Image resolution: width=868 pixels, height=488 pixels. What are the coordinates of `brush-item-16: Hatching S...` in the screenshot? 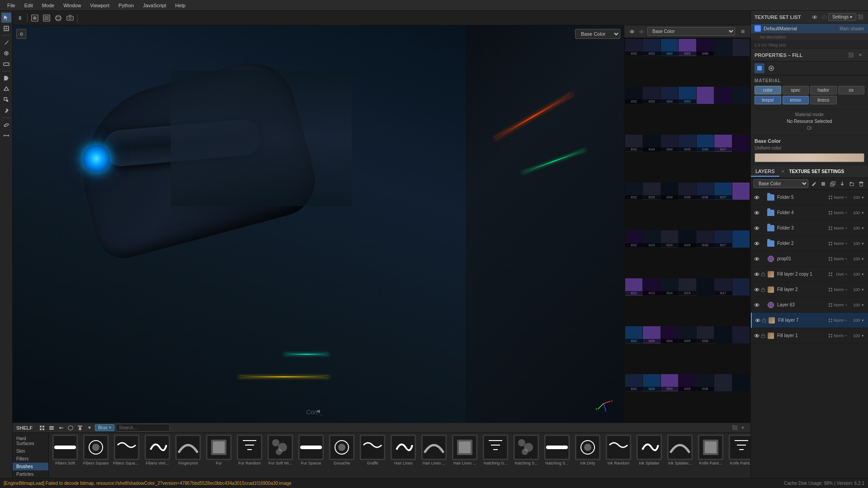 It's located at (557, 450).